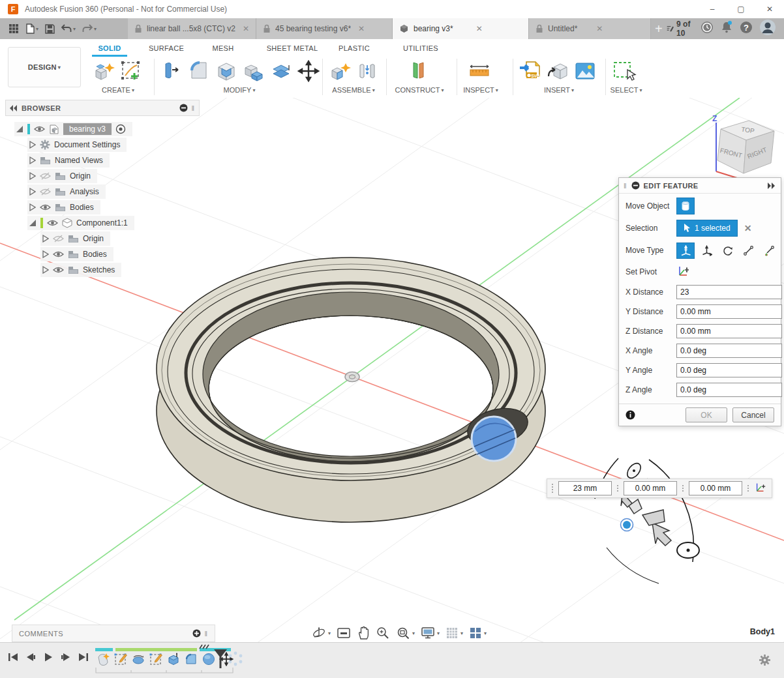 The image size is (784, 678). I want to click on collapse-panel-icon, so click(14, 108).